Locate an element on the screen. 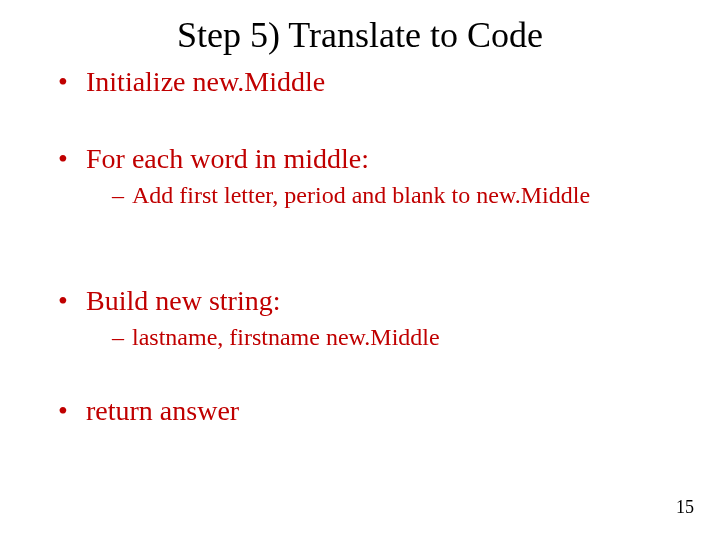  sub-bullet-item: lastname, firstname new.Middle is located at coordinates (396, 338).